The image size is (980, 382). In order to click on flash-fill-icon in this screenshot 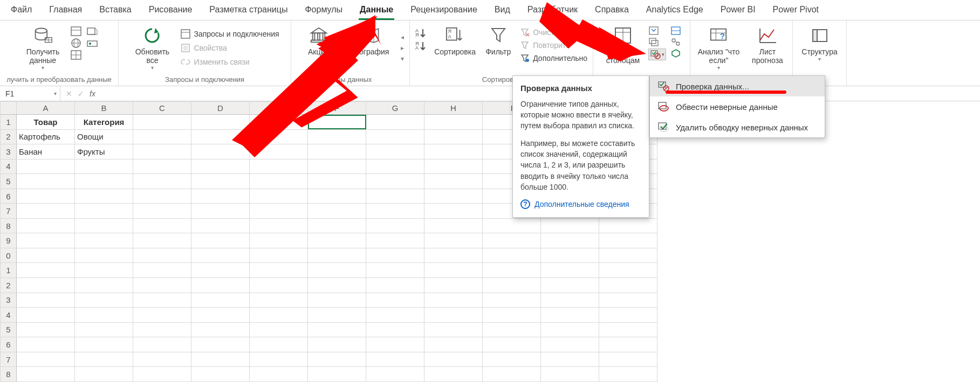, I will do `click(654, 31)`.